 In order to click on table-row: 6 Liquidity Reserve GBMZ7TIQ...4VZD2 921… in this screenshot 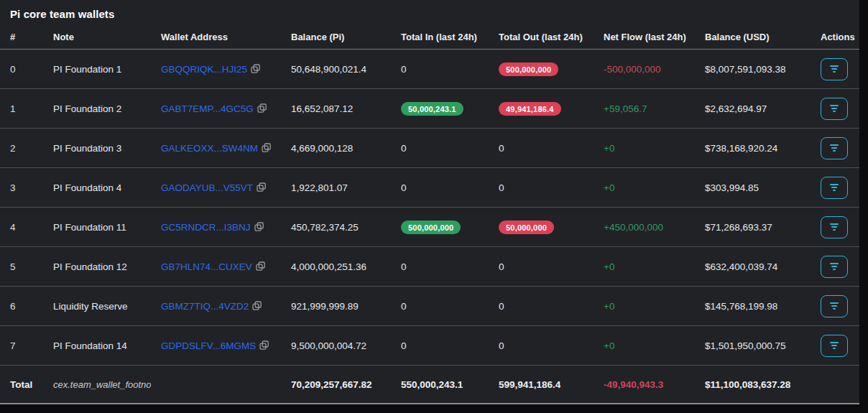, I will do `click(430, 306)`.